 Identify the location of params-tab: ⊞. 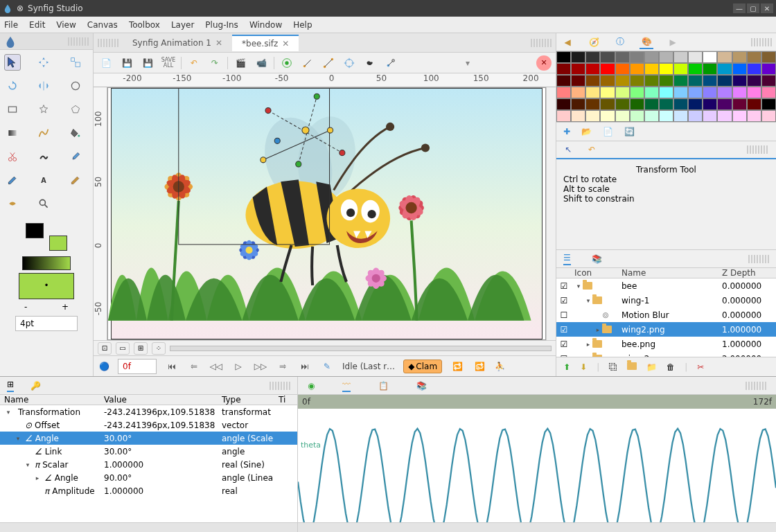
(10, 386).